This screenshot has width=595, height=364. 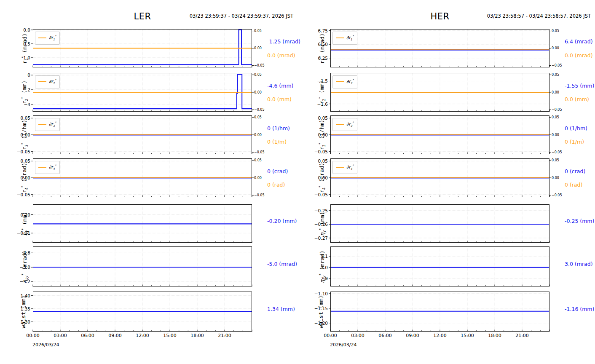 I want to click on current-value-blue: 6.4 (mrad), so click(x=579, y=41).